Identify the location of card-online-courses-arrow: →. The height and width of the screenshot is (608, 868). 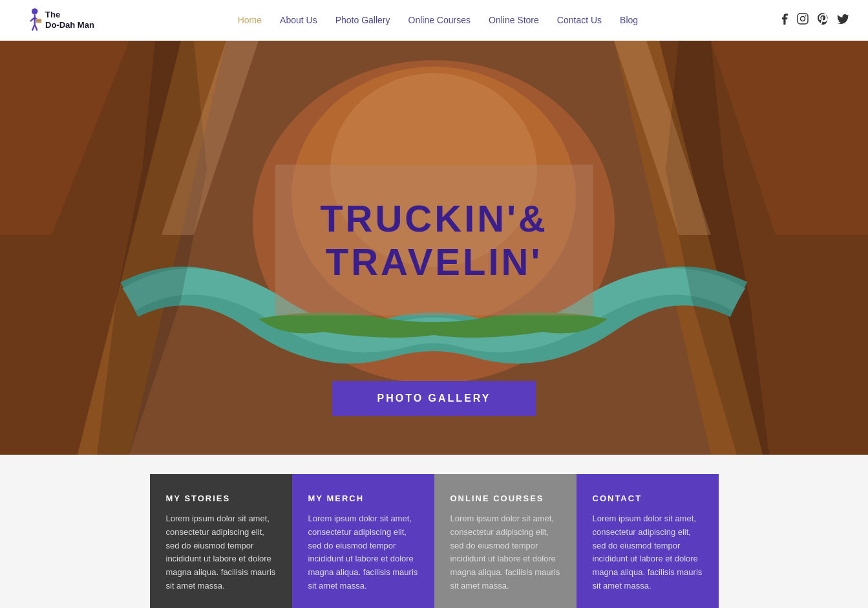
(505, 607).